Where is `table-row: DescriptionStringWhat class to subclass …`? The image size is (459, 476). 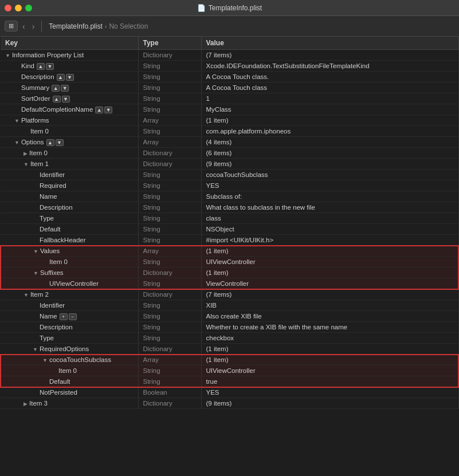
table-row: DescriptionStringWhat class to subclass … is located at coordinates (229, 207).